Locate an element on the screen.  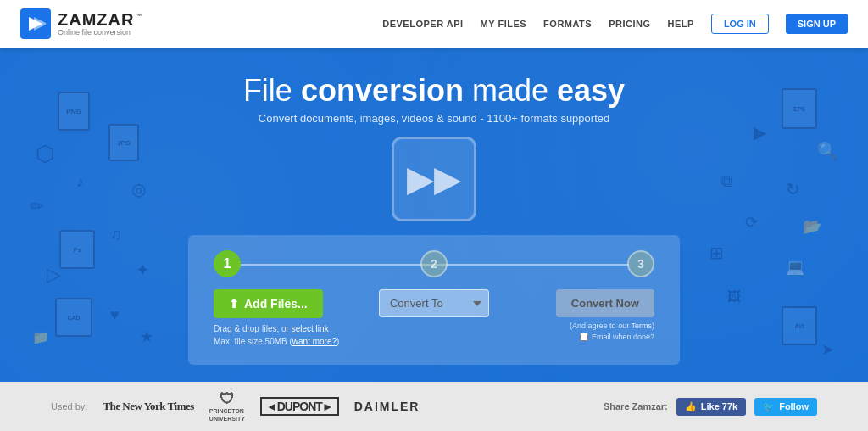
doodle-arrow: ➤ is located at coordinates (827, 350).